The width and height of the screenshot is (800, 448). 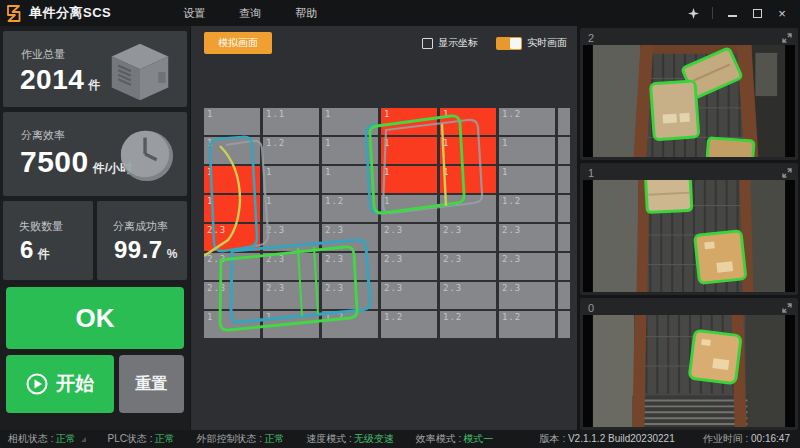 What do you see at coordinates (693, 13) in the screenshot?
I see `pin-icon` at bounding box center [693, 13].